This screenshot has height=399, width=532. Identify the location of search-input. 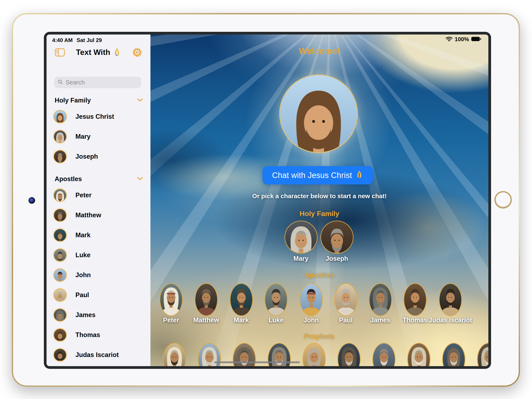
(105, 82).